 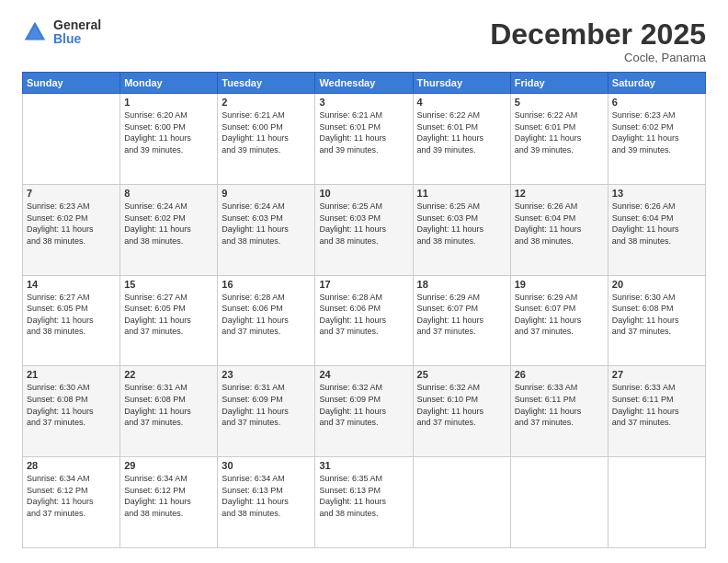 I want to click on day-info: Sunrise: 6:21 AM Sunset: 6:00 PM Dayligh…, so click(x=267, y=132).